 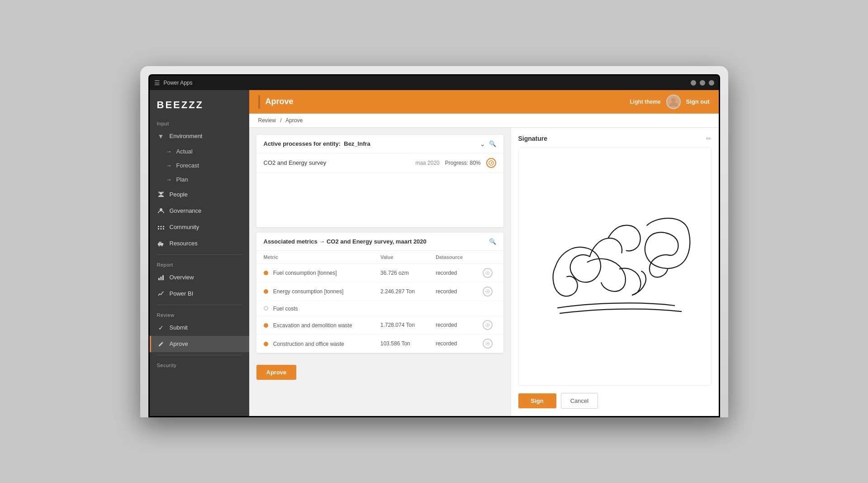 I want to click on sign-out-button: Sign out, so click(x=698, y=101).